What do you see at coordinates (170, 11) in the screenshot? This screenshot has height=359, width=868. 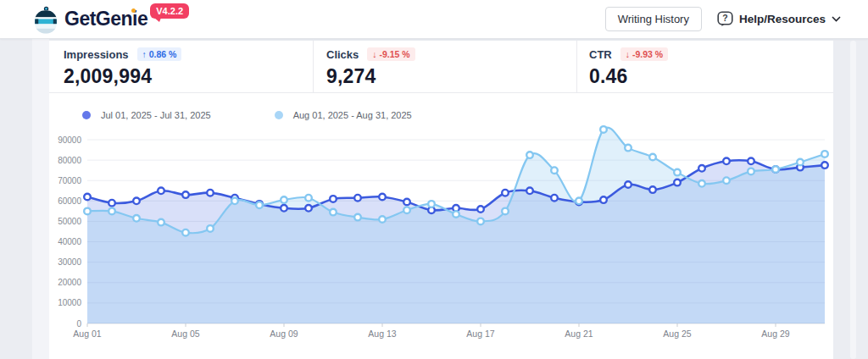 I see `version-badge: V4.2.2` at bounding box center [170, 11].